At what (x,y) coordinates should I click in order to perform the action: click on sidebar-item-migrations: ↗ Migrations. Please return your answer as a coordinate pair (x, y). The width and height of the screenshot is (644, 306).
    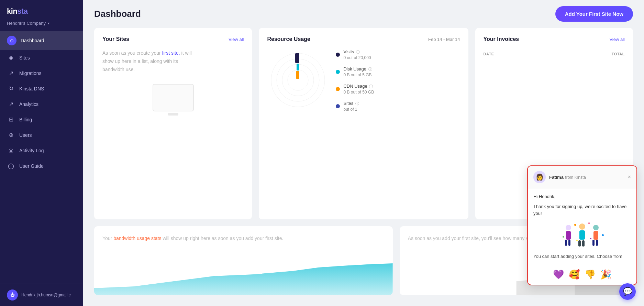
    Looking at the image, I should click on (42, 73).